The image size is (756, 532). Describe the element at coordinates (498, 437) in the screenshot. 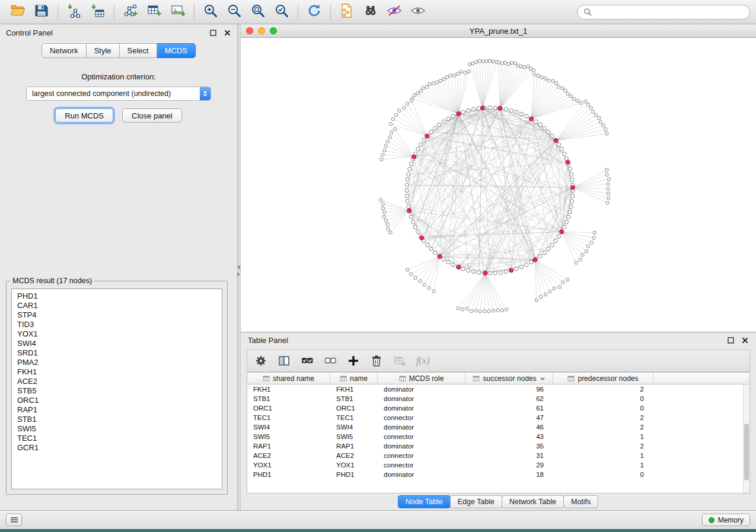

I see `table-row: SWI5SWI5connector431` at that location.